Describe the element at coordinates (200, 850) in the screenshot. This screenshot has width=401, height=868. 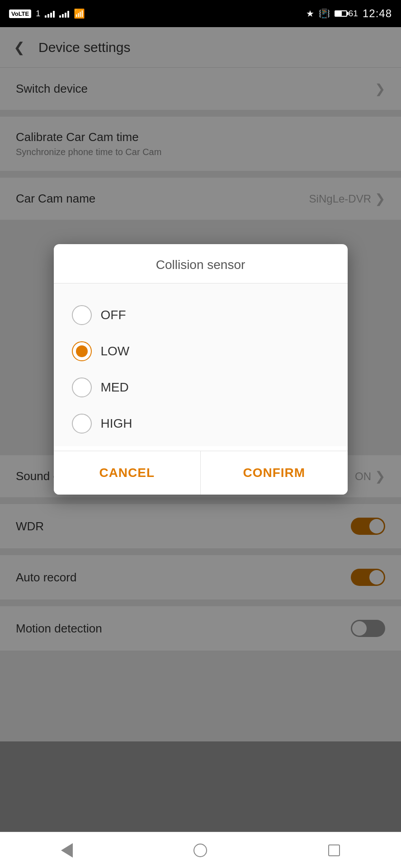
I see `nav-home-button` at that location.